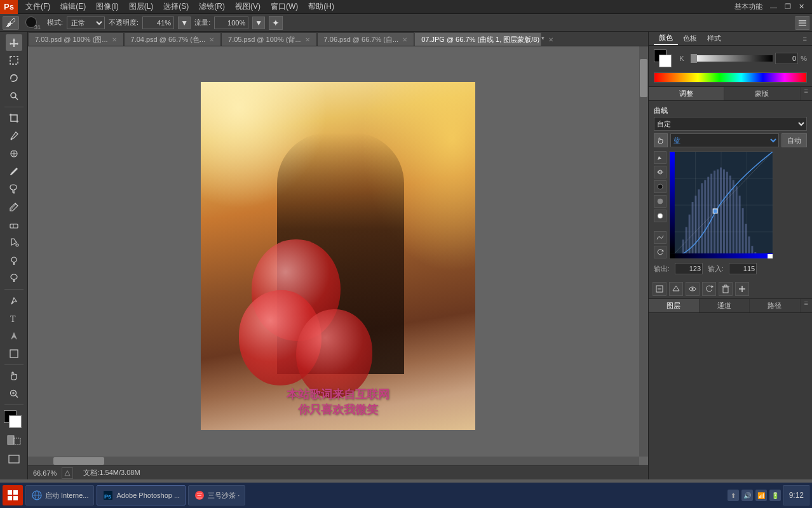  Describe the element at coordinates (15, 422) in the screenshot. I see `background-color` at that location.